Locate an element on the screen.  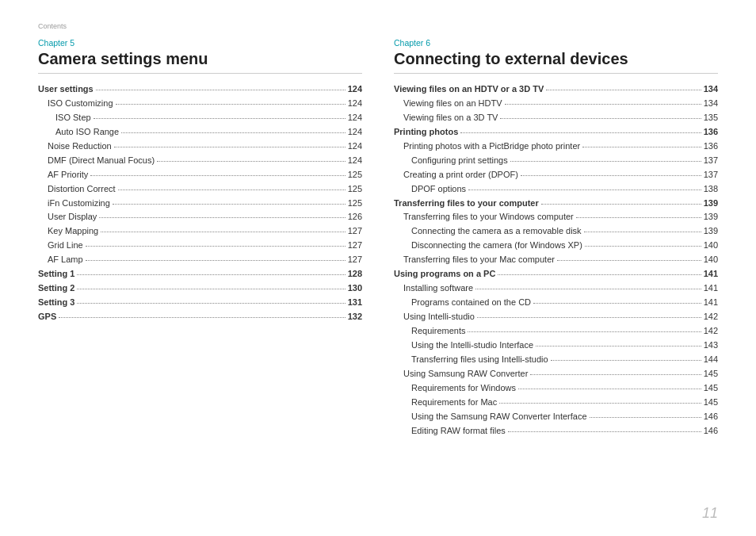
toc-label: Creating a print order (DPOF) is located at coordinates (456, 175).